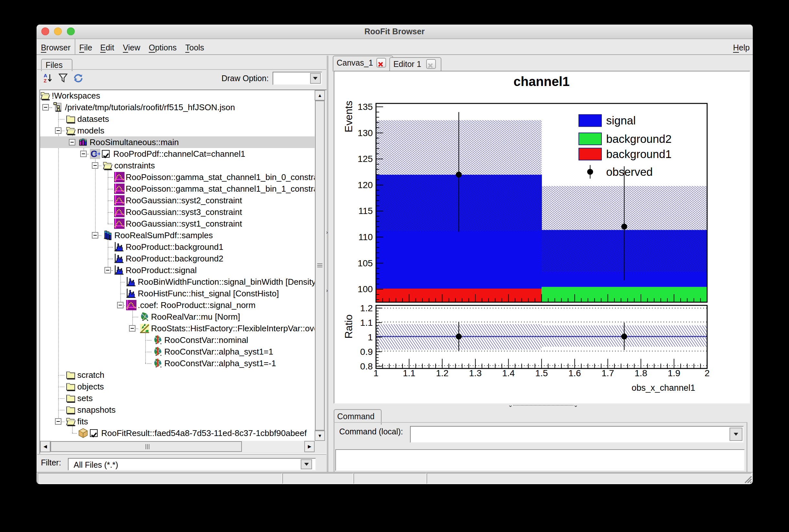  What do you see at coordinates (365, 263) in the screenshot?
I see `svg-text: 105` at bounding box center [365, 263].